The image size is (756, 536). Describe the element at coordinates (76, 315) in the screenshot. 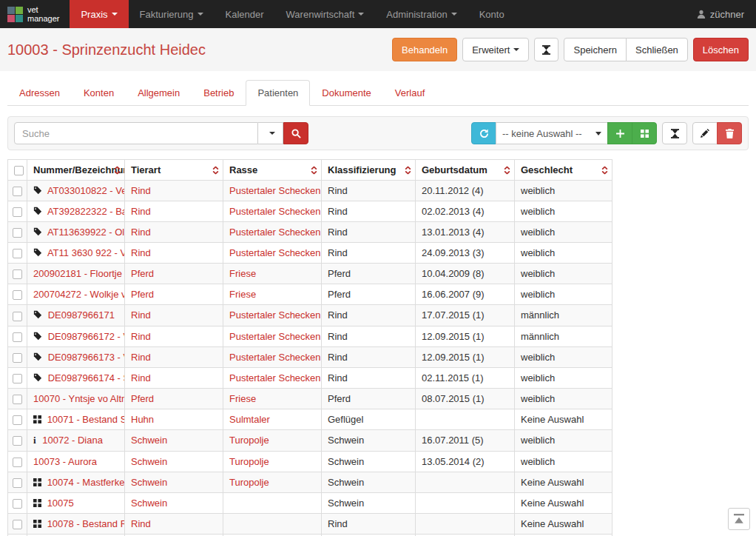

I see `patient-name-cell: DE0987966171` at that location.